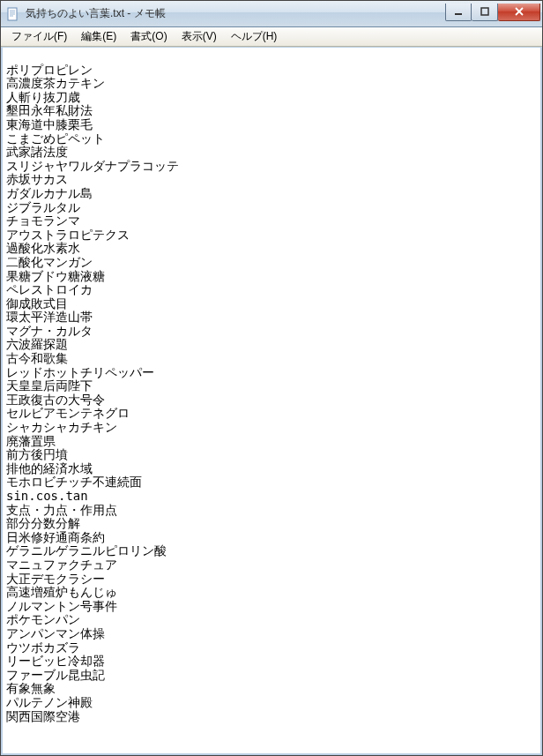 Image resolution: width=543 pixels, height=756 pixels. Describe the element at coordinates (199, 37) in the screenshot. I see `menu-view: 表示(V)` at that location.